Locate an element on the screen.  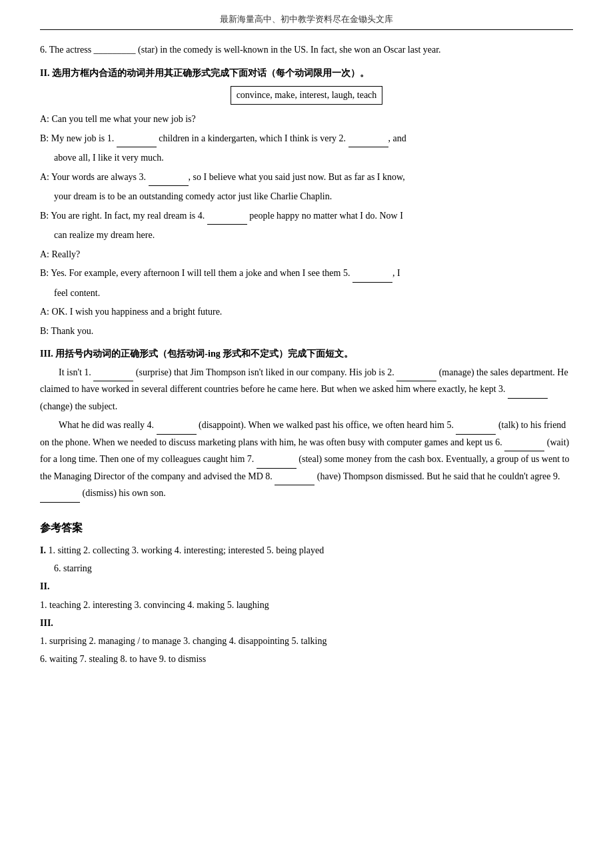
dialogue-5: A: Really? is located at coordinates (306, 255).